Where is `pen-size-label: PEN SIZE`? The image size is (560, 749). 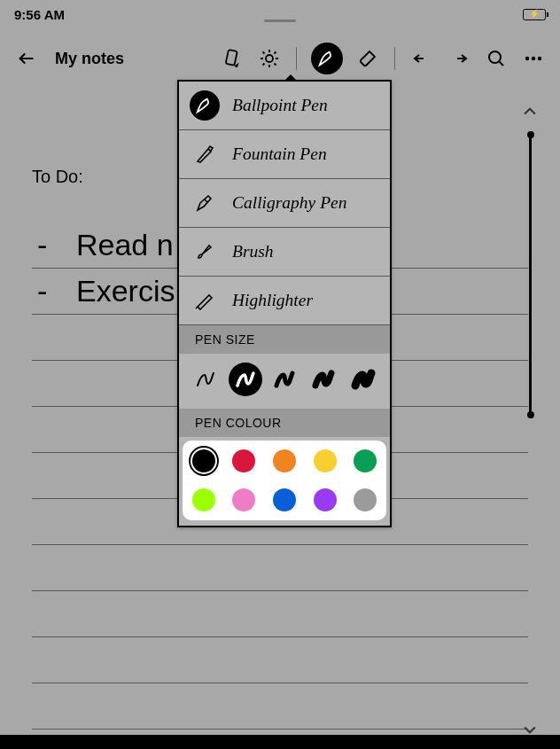 pen-size-label: PEN SIZE is located at coordinates (284, 339).